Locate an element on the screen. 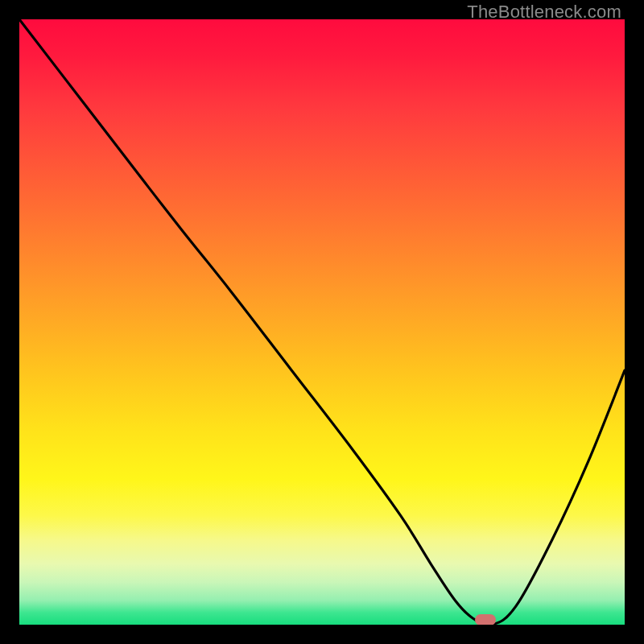 Image resolution: width=644 pixels, height=644 pixels. frame-right is located at coordinates (634, 322).